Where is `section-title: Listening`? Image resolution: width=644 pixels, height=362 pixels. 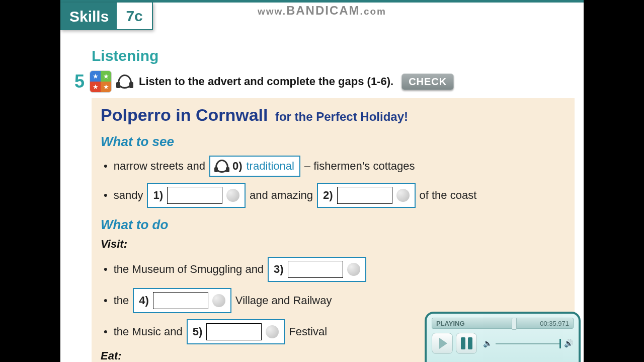 section-title: Listening is located at coordinates (125, 56).